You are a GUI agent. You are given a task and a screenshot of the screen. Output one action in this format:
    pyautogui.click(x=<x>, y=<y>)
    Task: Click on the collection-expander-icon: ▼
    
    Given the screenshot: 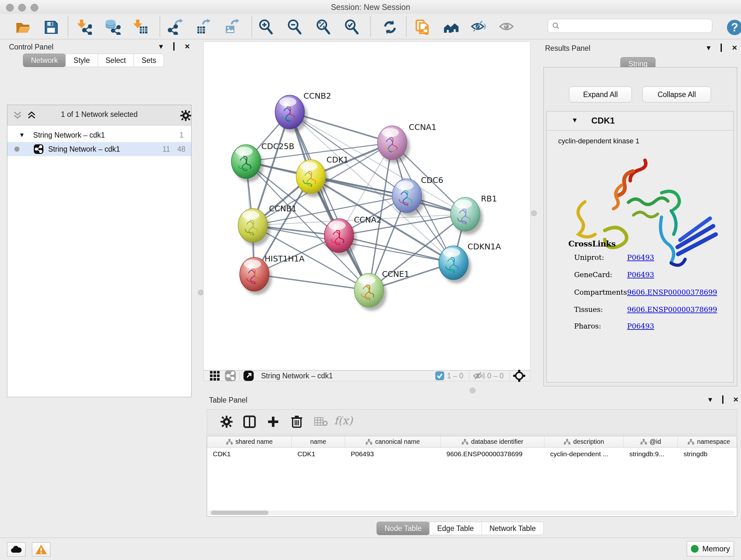 What is the action you would take?
    pyautogui.click(x=22, y=135)
    